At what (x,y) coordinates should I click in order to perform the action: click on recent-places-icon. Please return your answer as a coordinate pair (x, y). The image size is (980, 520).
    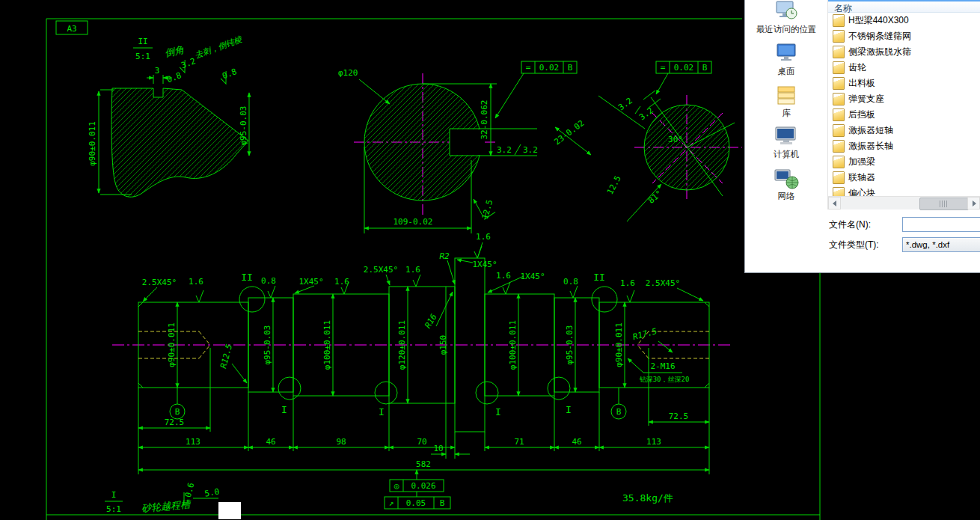
    Looking at the image, I should click on (786, 12).